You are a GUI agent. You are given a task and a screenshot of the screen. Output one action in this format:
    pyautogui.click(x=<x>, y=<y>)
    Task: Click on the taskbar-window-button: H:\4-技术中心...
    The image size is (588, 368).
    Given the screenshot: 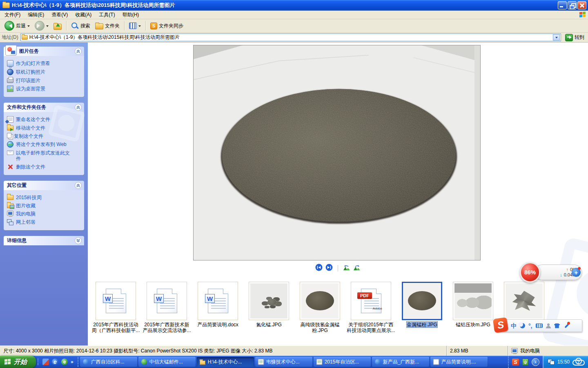 What is the action you would take?
    pyautogui.click(x=225, y=362)
    